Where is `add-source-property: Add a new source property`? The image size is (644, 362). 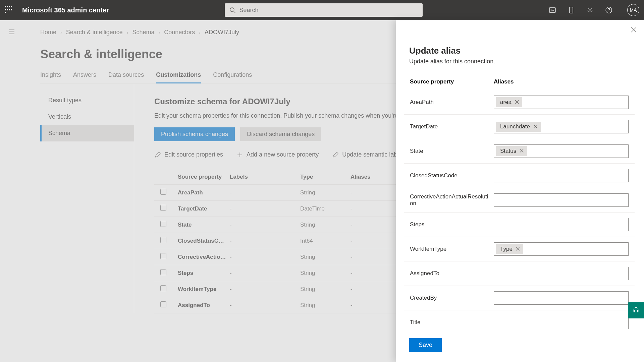 add-source-property: Add a new source property is located at coordinates (278, 155).